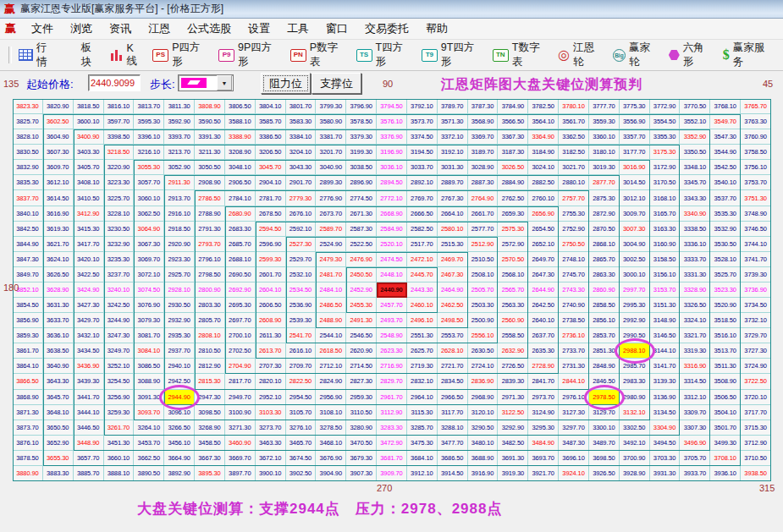 The width and height of the screenshot is (783, 532). I want to click on toolbar-winner-wheel: Big赢家轮, so click(637, 55).